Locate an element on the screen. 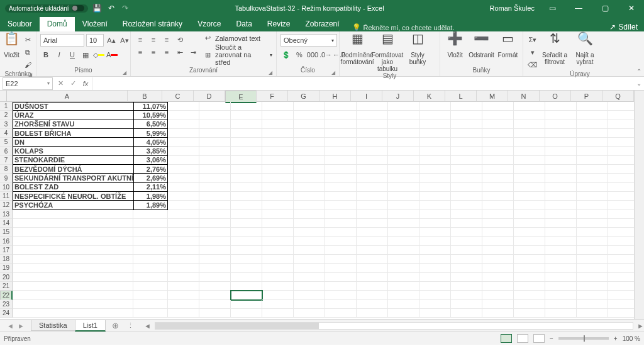  cell-C19 is located at coordinates (184, 268).